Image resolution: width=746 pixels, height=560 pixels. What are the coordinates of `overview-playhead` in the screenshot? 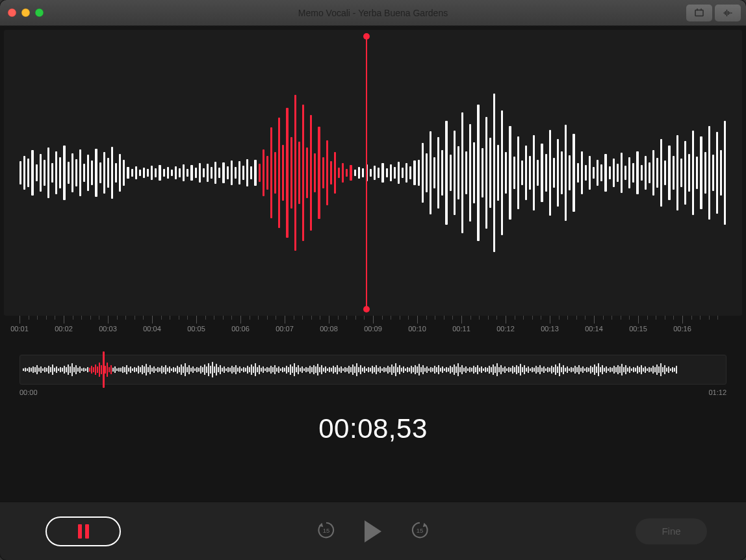 It's located at (104, 370).